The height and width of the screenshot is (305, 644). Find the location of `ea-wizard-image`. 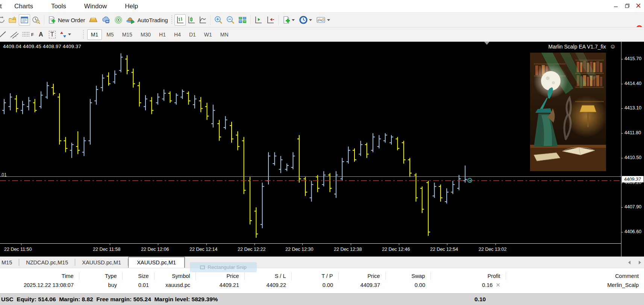

ea-wizard-image is located at coordinates (568, 112).